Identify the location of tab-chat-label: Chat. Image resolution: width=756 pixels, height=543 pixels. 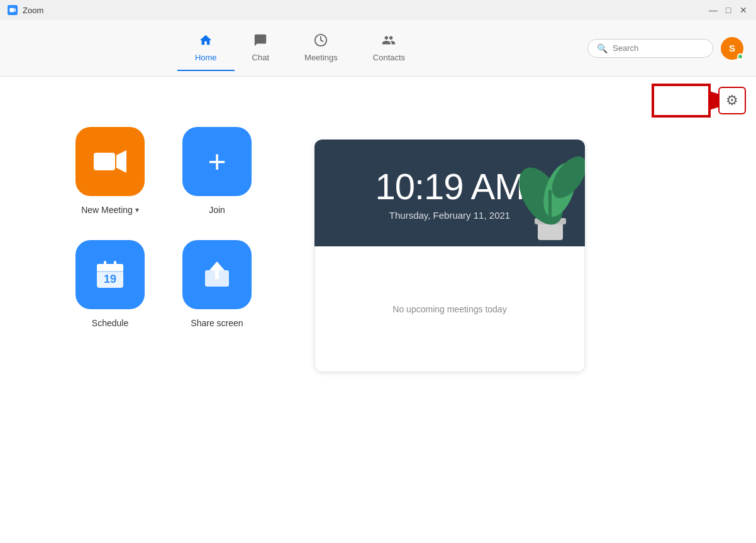
(260, 58).